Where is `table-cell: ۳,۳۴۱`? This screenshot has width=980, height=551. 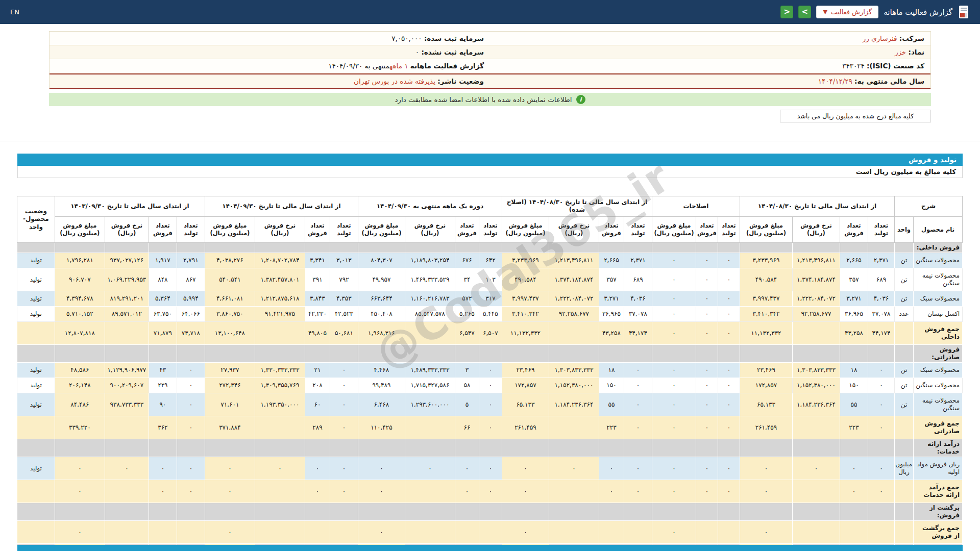 table-cell: ۳,۳۴۱ is located at coordinates (317, 261).